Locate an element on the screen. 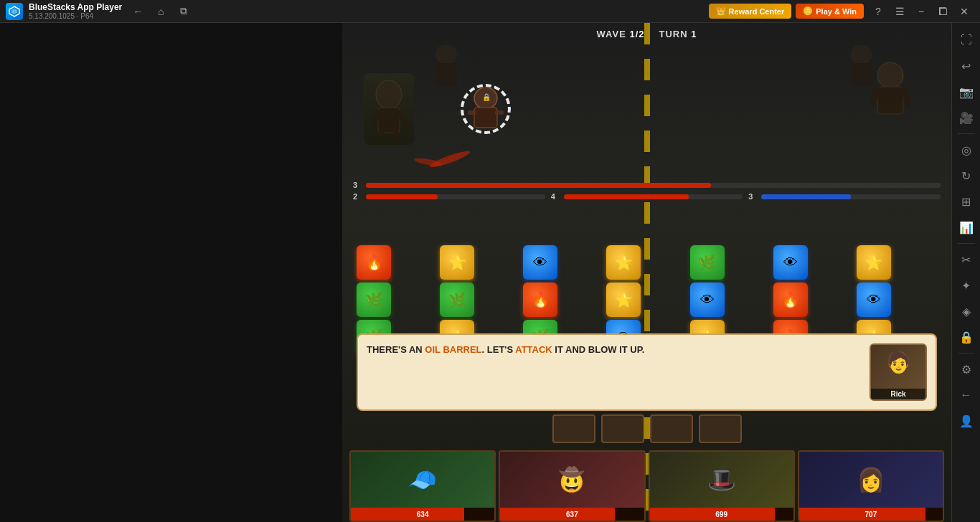 The width and height of the screenshot is (980, 522). play-win-button: 🪙 Play & Win is located at coordinates (829, 11).